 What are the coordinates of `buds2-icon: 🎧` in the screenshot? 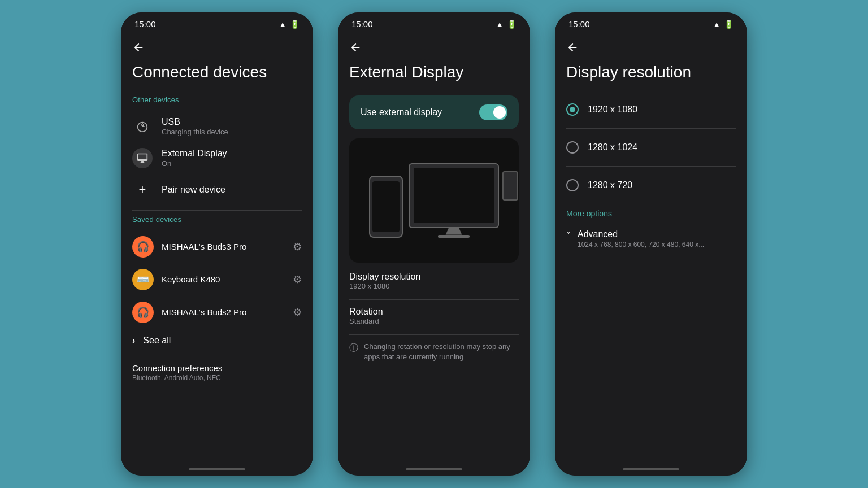 It's located at (143, 312).